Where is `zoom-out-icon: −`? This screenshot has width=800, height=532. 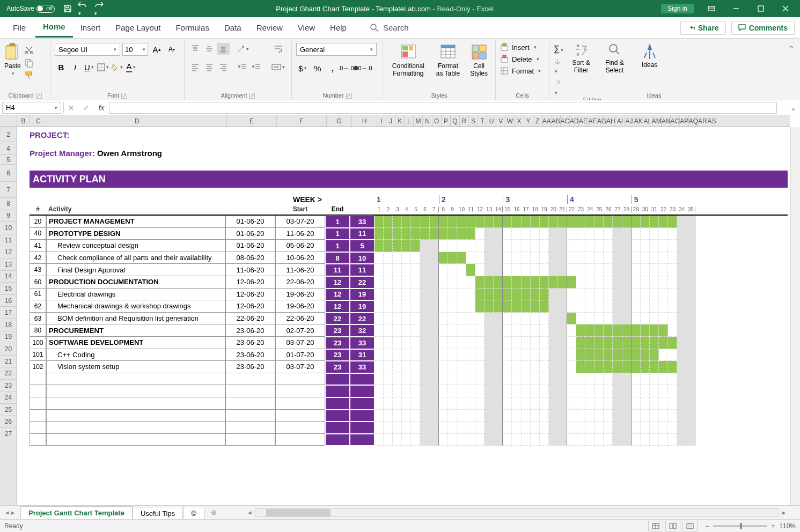 zoom-out-icon: − is located at coordinates (707, 526).